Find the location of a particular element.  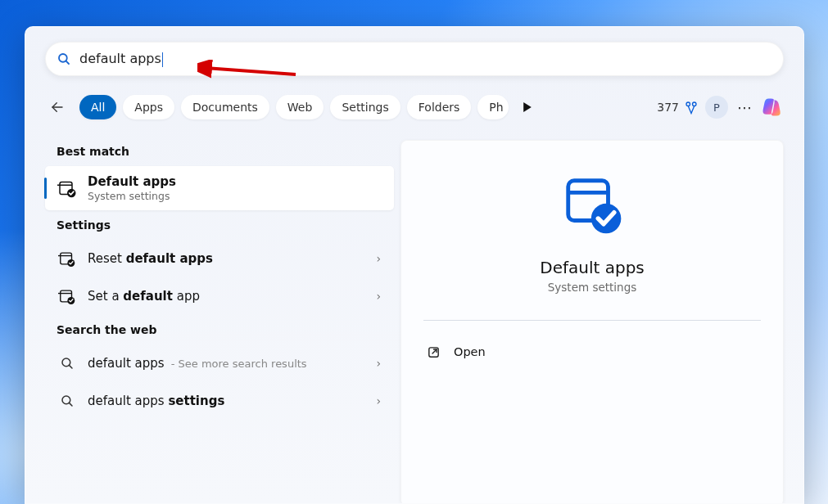

more-button: ⋯ is located at coordinates (744, 108).